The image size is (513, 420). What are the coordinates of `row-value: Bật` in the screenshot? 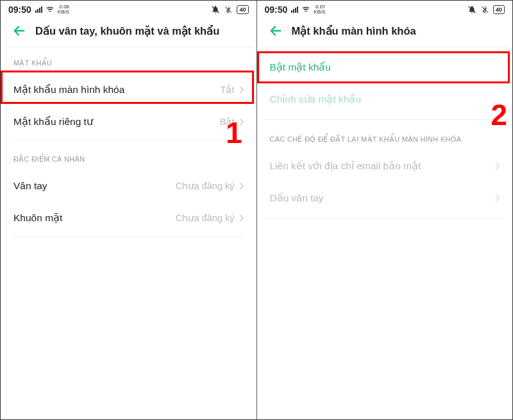 It's located at (232, 122).